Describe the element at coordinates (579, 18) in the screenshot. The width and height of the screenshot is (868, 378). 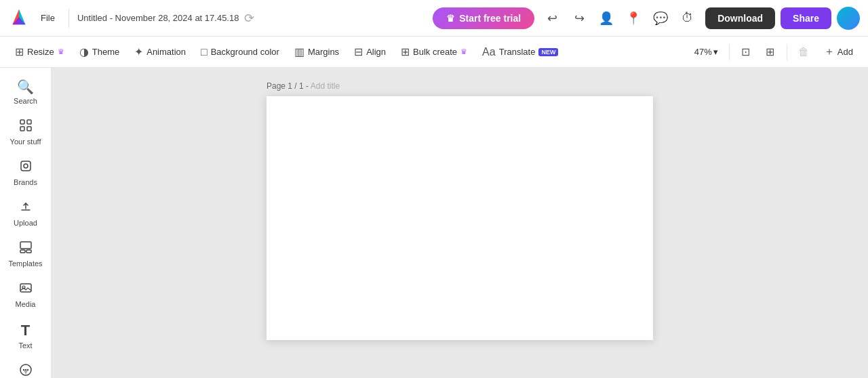
I see `redo-button: ↪` at that location.